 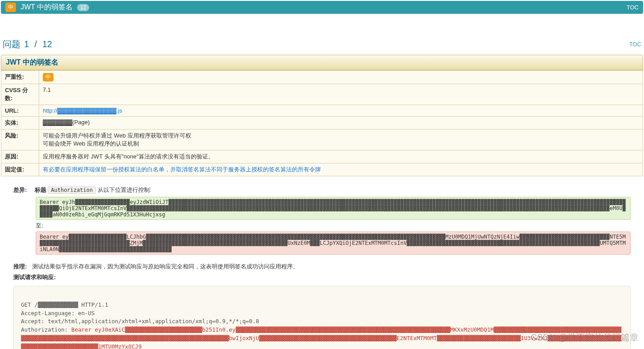 What do you see at coordinates (23, 190) in the screenshot?
I see `diff-label: 差异:` at bounding box center [23, 190].